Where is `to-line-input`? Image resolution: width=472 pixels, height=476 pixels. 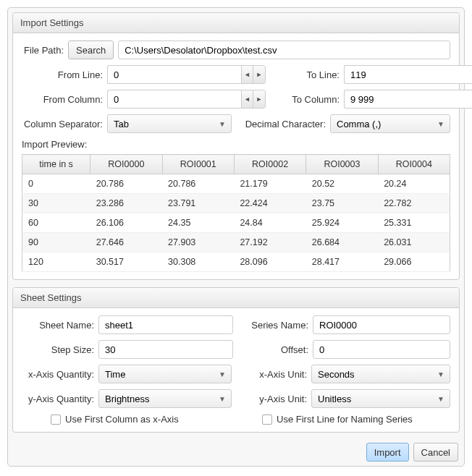
to-line-input is located at coordinates (408, 75).